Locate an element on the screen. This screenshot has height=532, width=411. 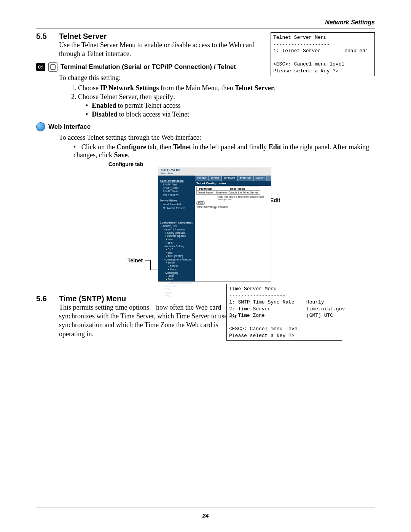
sidebar-tree-item: ▪ Customize Message is located at coordinates (177, 283).